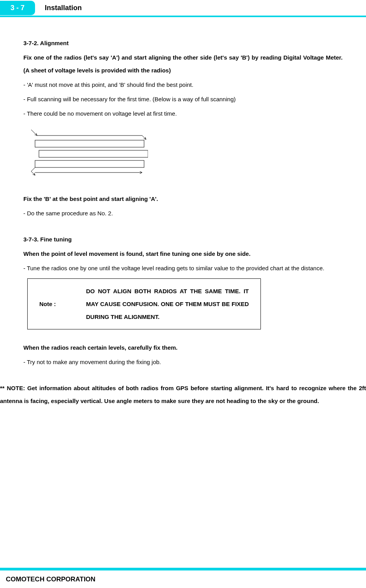  What do you see at coordinates (63, 304) in the screenshot?
I see `note-label: Note :` at bounding box center [63, 304].